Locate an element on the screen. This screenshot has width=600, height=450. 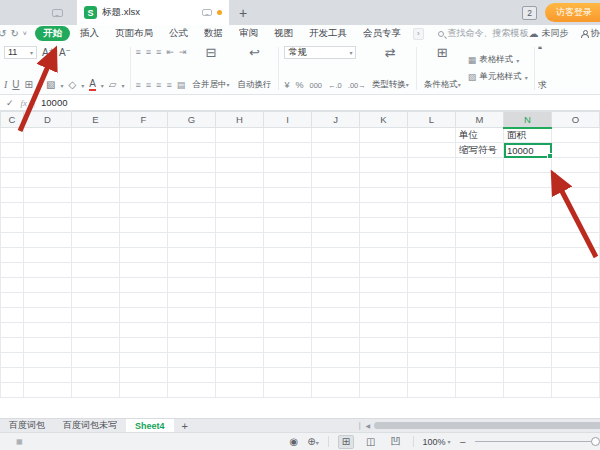
cell-D4 is located at coordinates (48, 180).